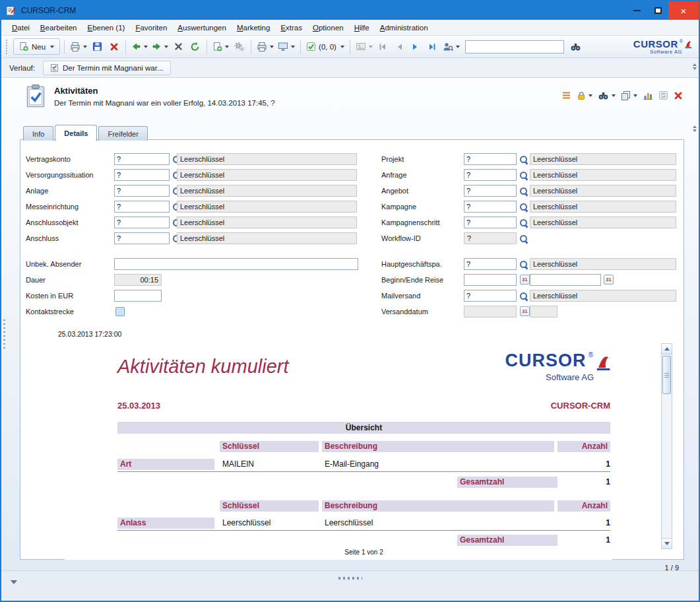 Image resolution: width=700 pixels, height=602 pixels. Describe the element at coordinates (401, 296) in the screenshot. I see `field-label: Mailversand` at that location.